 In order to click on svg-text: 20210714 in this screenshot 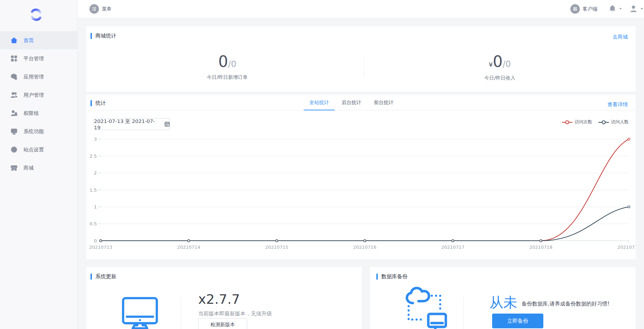, I will do `click(189, 247)`.